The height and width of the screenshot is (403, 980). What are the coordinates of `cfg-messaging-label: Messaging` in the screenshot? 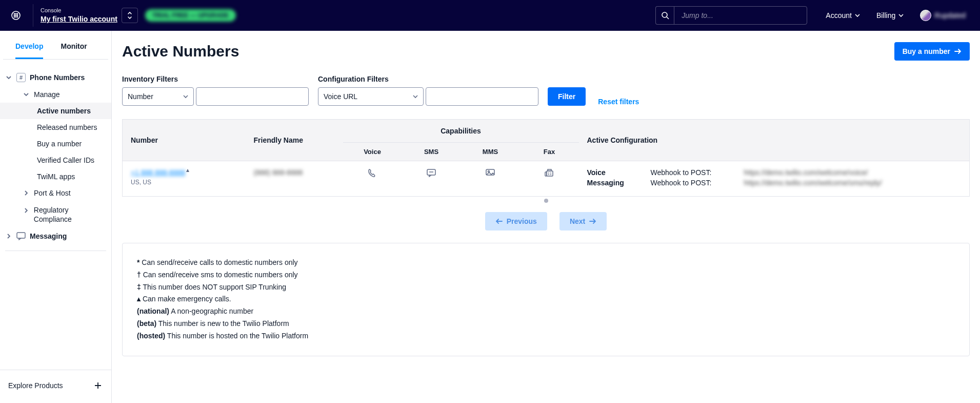 It's located at (609, 183).